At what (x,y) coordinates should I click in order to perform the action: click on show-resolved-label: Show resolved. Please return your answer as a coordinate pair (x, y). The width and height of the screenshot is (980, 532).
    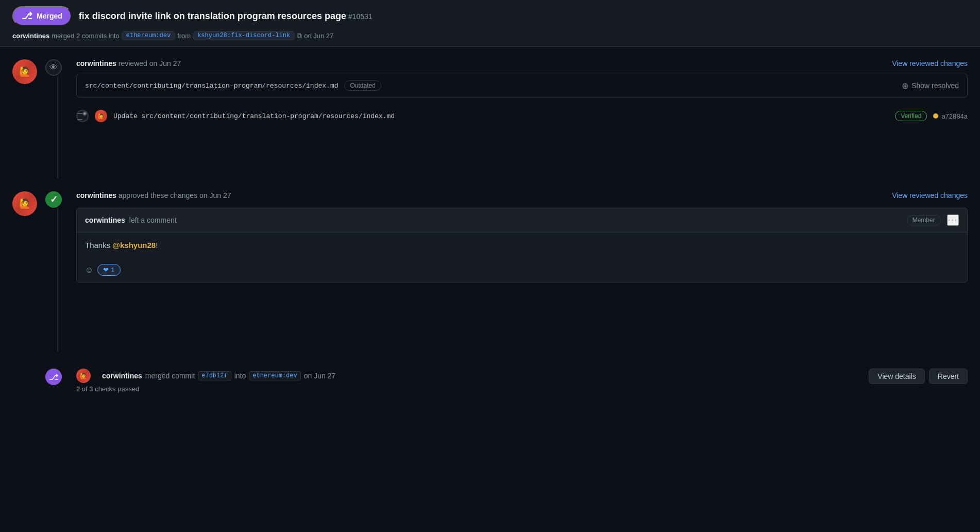
    Looking at the image, I should click on (935, 86).